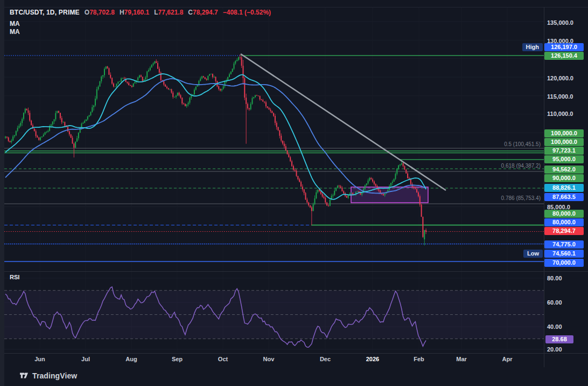 The width and height of the screenshot is (588, 386). I want to click on rsi-legend: RSI, so click(15, 277).